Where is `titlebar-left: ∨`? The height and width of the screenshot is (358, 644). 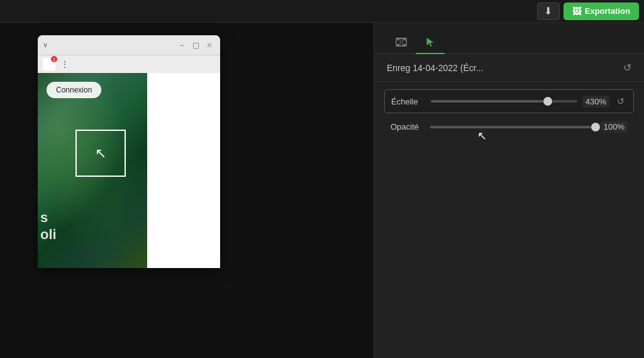
titlebar-left: ∨ is located at coordinates (45, 45).